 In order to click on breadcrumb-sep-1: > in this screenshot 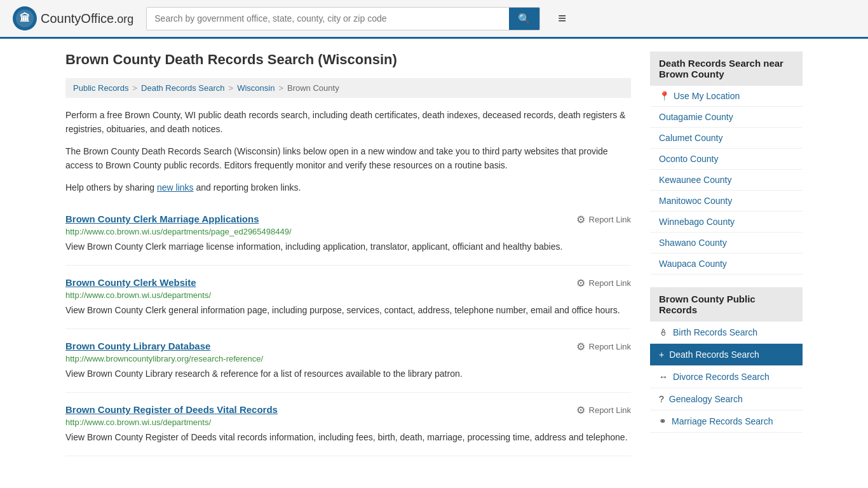, I will do `click(135, 88)`.